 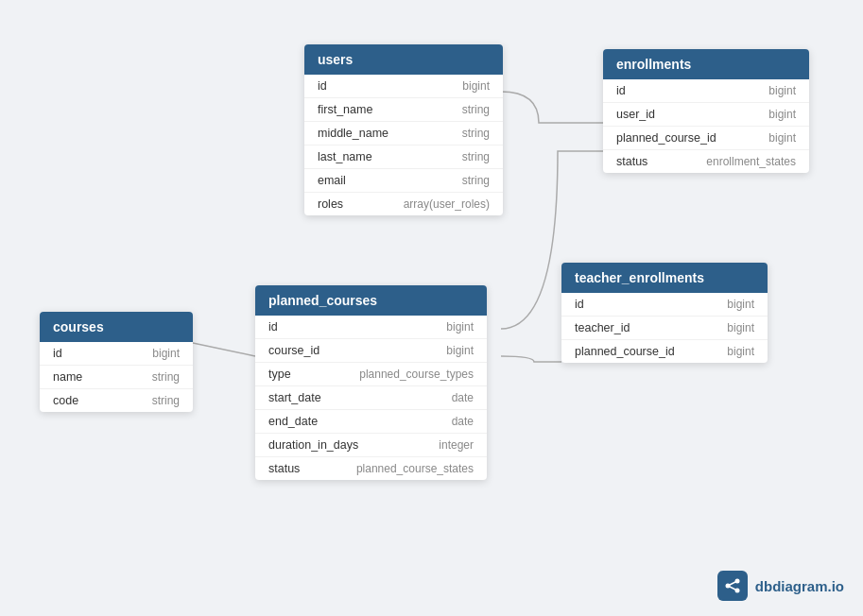 I want to click on table-row: email string, so click(x=404, y=181).